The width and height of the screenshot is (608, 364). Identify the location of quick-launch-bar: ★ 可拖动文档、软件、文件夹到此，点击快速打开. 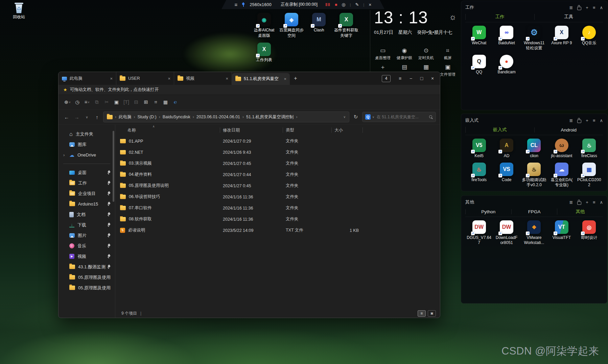
(249, 90).